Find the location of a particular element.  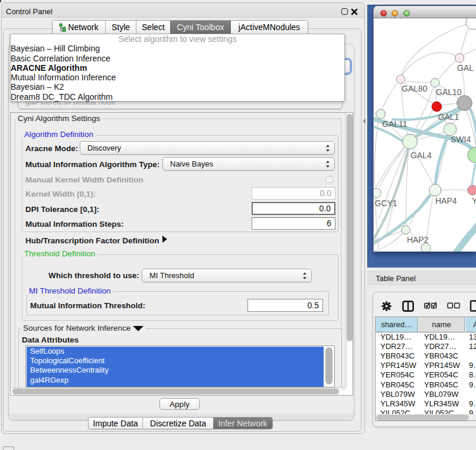

svg-text: GAL1 is located at coordinates (449, 117).